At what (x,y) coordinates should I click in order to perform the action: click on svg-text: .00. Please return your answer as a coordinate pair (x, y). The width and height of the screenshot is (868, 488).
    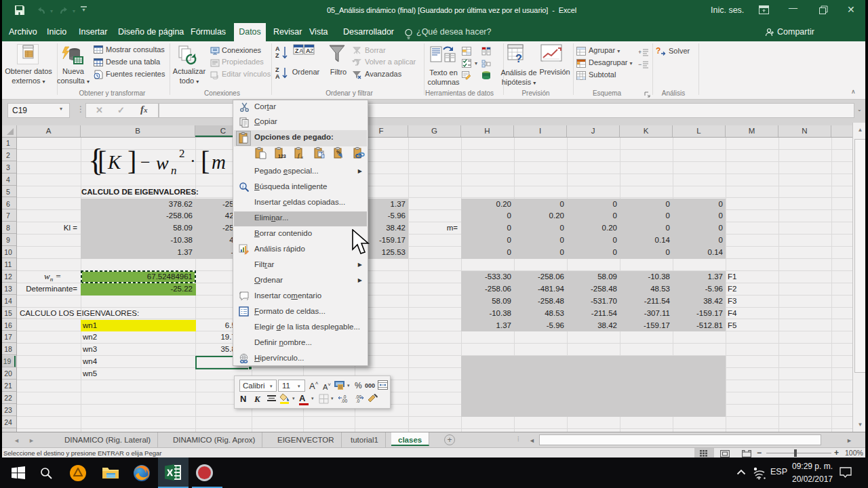
    Looking at the image, I should click on (344, 401).